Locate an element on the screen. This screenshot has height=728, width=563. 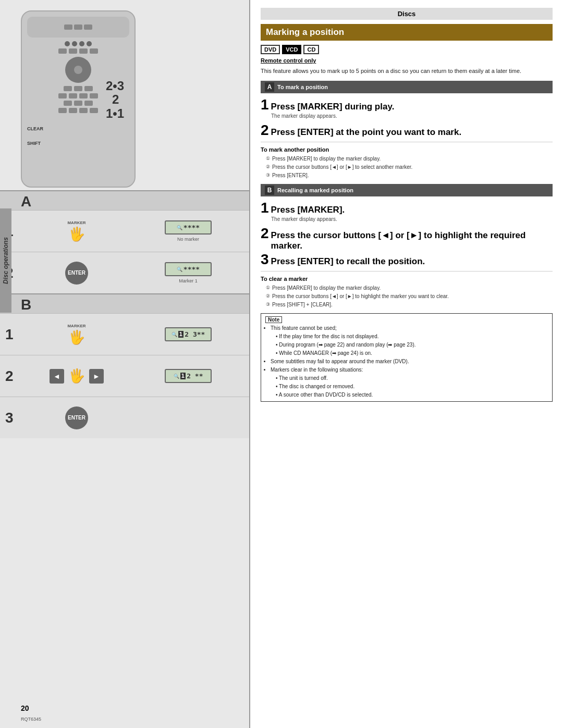
note-item-8: The disc is changed or removed. is located at coordinates (409, 387).